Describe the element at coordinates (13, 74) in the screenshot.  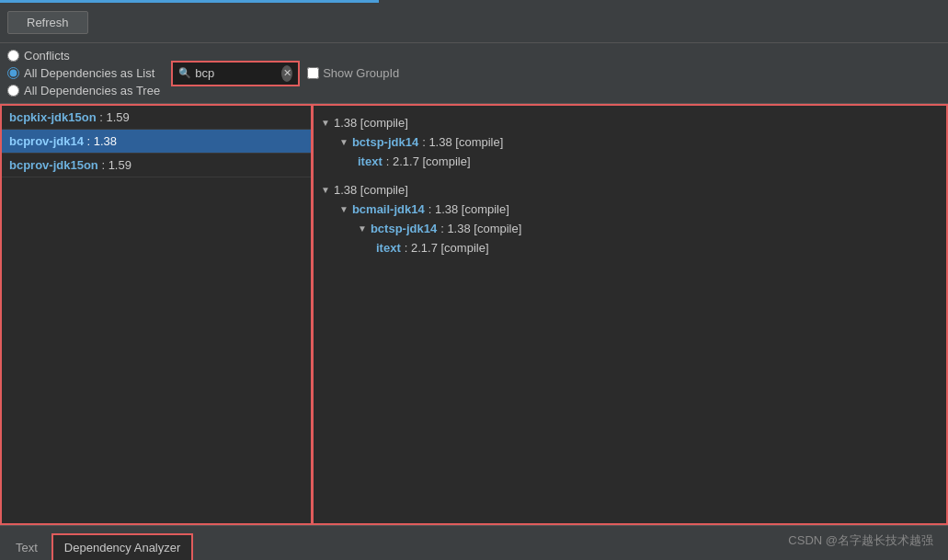
I see `all-deps-list-radio` at that location.